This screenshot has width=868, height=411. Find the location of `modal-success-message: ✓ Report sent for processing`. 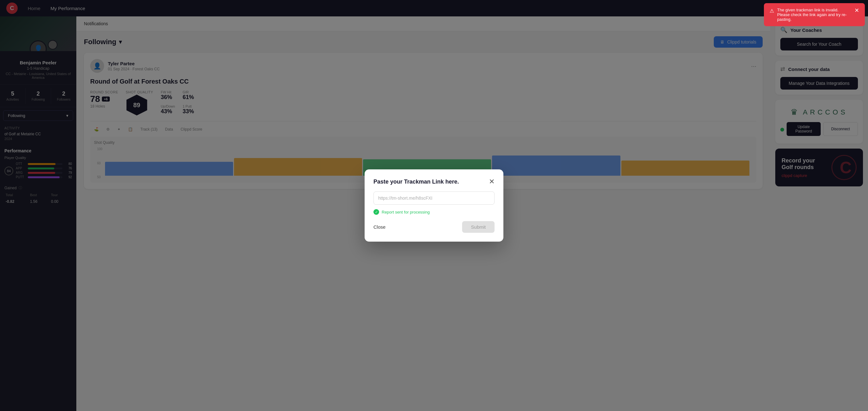

modal-success-message: ✓ Report sent for processing is located at coordinates (434, 212).